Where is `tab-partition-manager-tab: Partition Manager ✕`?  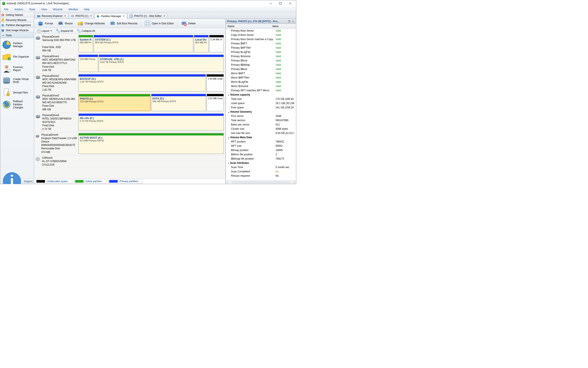
tab-partition-manager-tab: Partition Manager ✕ is located at coordinates (111, 16).